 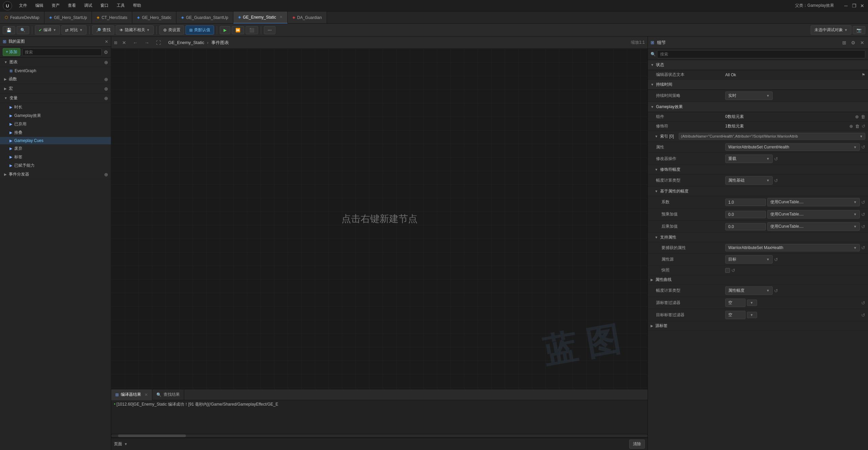 What do you see at coordinates (379, 436) in the screenshot?
I see `scrollbar-track` at bounding box center [379, 436].